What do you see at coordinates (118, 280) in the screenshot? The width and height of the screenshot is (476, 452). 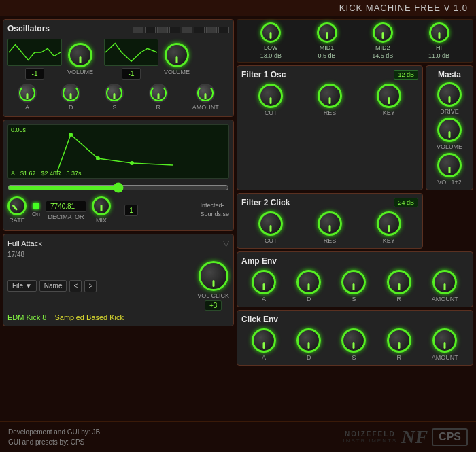 I see `preset-panel: Full Attack ▽ 17/48 File ▼ Name < > VOL …` at bounding box center [118, 280].